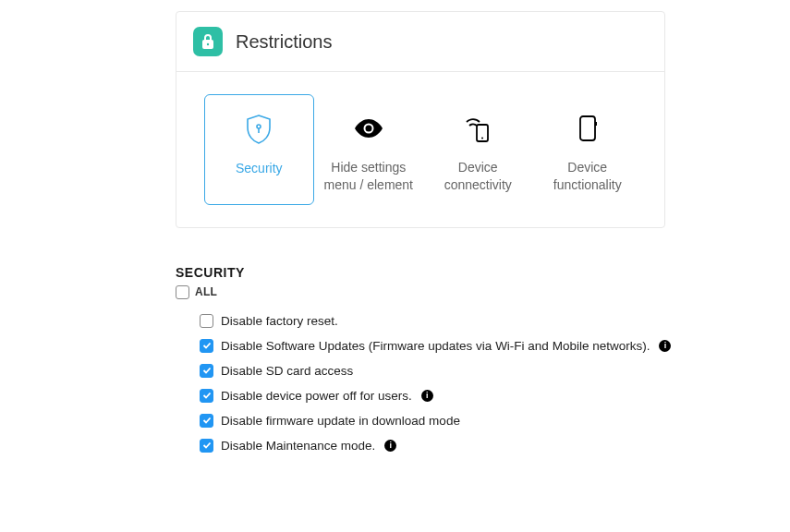 The width and height of the screenshot is (790, 532). Describe the element at coordinates (446, 395) in the screenshot. I see `option-disable-power-off: Disable device power off for users. i` at that location.